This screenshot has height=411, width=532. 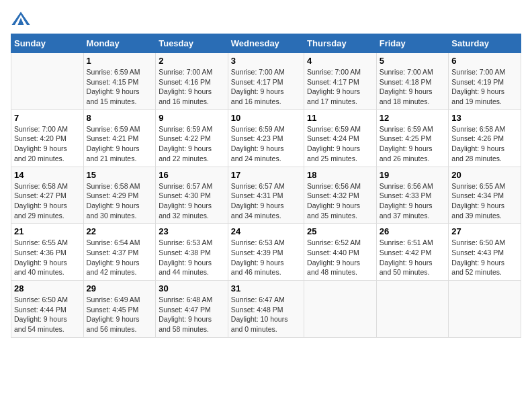 What do you see at coordinates (485, 118) in the screenshot?
I see `day-number: 13` at bounding box center [485, 118].